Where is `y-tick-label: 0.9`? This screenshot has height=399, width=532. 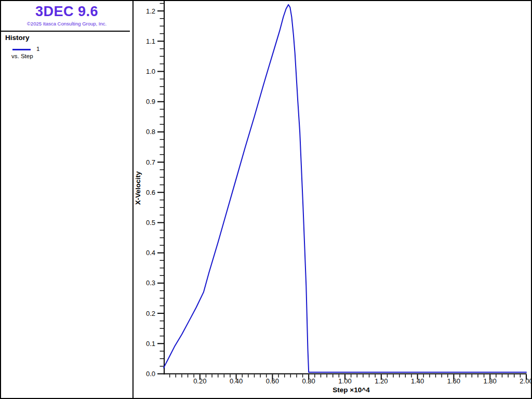
y-tick-label: 0.9 is located at coordinates (151, 102).